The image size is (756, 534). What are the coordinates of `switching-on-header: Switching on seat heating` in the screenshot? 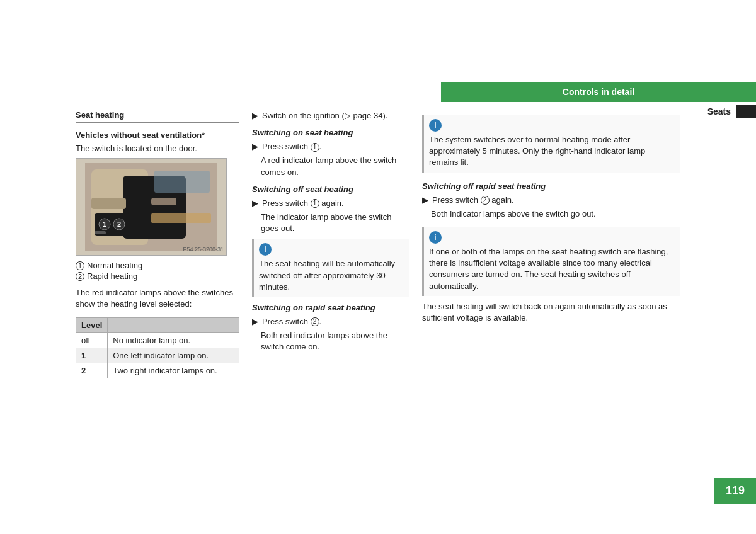 It's located at (331, 132).